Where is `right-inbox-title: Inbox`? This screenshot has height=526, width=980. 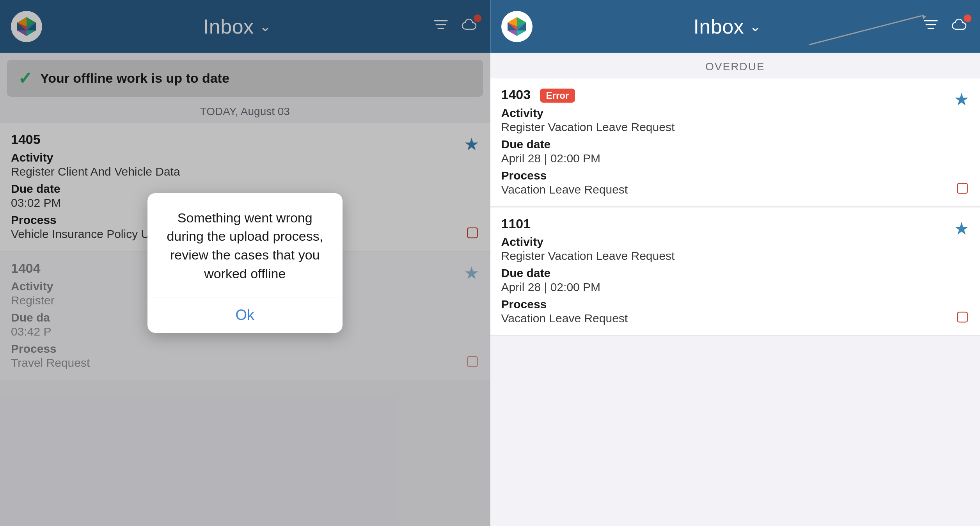 right-inbox-title: Inbox is located at coordinates (719, 27).